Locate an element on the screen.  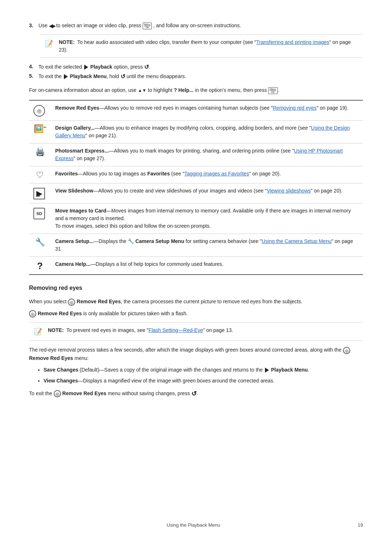
step-4-number: 4. is located at coordinates (32, 67).